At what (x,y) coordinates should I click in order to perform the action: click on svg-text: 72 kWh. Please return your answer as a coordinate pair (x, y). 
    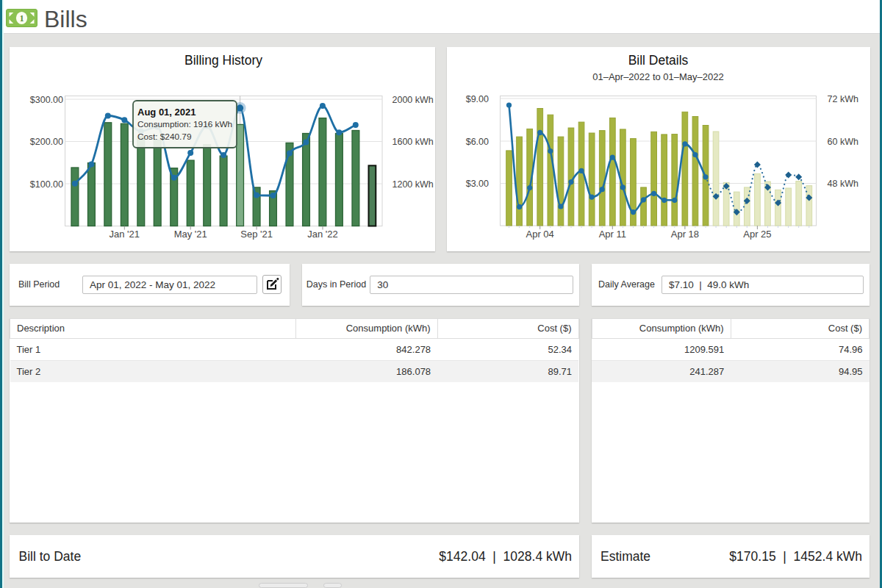
    Looking at the image, I should click on (843, 98).